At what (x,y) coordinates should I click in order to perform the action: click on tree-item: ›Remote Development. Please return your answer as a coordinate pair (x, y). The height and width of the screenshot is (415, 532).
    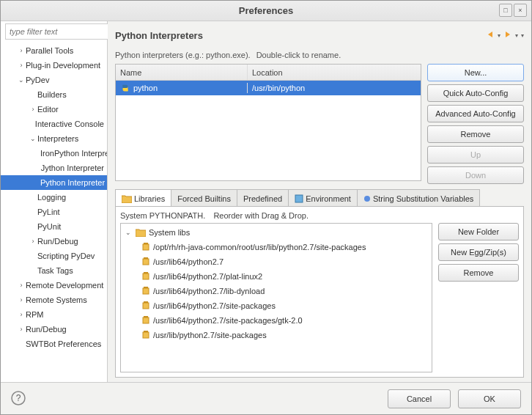
    Looking at the image, I should click on (54, 285).